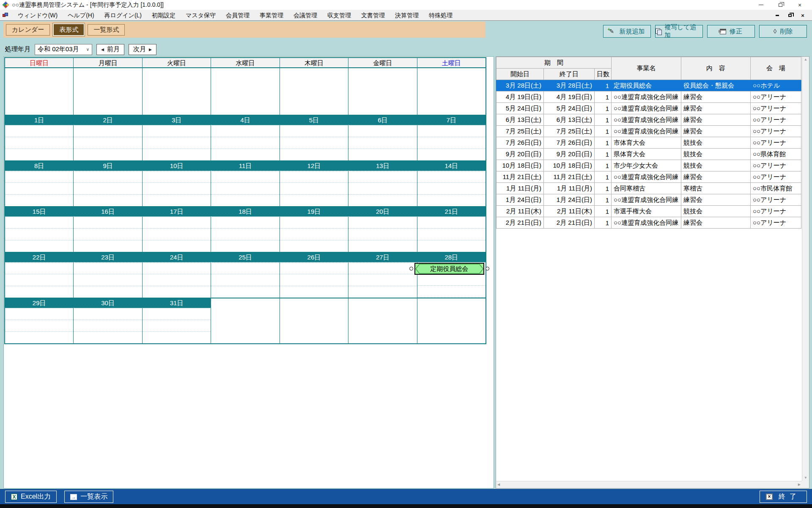  What do you see at coordinates (108, 184) in the screenshot?
I see `day-cell: 9日` at bounding box center [108, 184].